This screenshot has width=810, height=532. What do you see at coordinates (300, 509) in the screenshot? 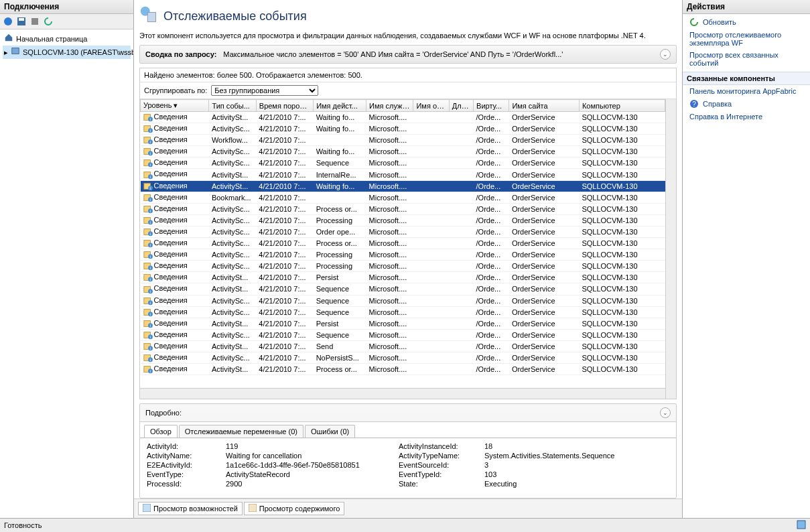
I see `bottom-tab-content-label: Просмотр содержимого` at bounding box center [300, 509].